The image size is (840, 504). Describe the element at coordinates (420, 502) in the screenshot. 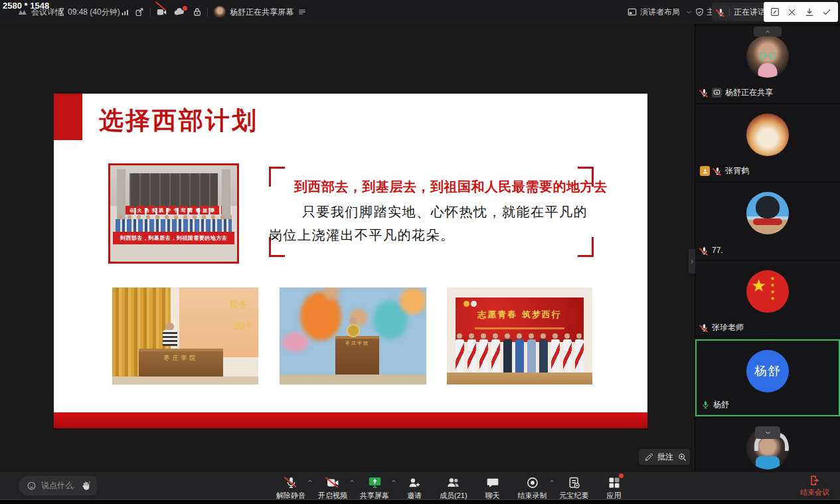

I see `window-bottom-edge` at that location.